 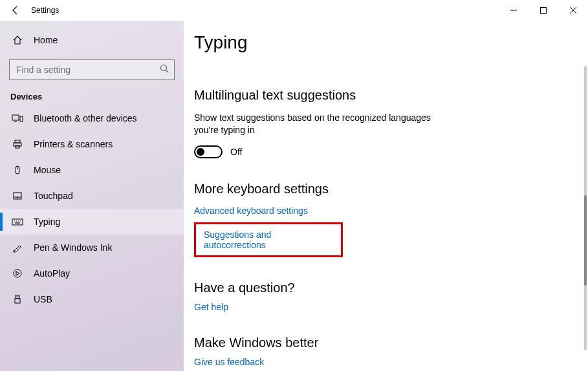 What do you see at coordinates (43, 299) in the screenshot?
I see `sidebar-item-label: USB` at bounding box center [43, 299].